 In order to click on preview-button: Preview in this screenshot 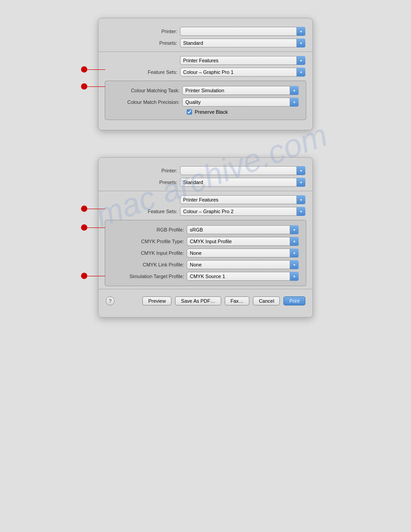, I will do `click(157, 301)`.